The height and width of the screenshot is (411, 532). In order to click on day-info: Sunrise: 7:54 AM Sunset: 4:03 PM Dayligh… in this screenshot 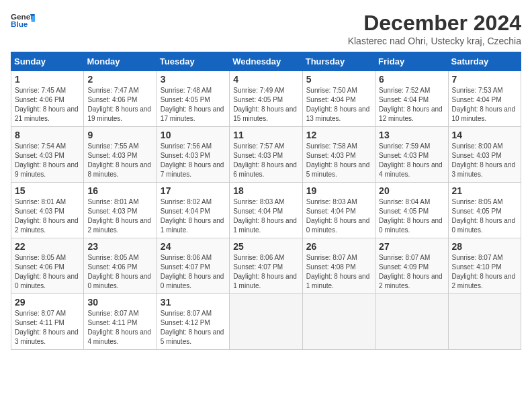, I will do `click(47, 160)`.